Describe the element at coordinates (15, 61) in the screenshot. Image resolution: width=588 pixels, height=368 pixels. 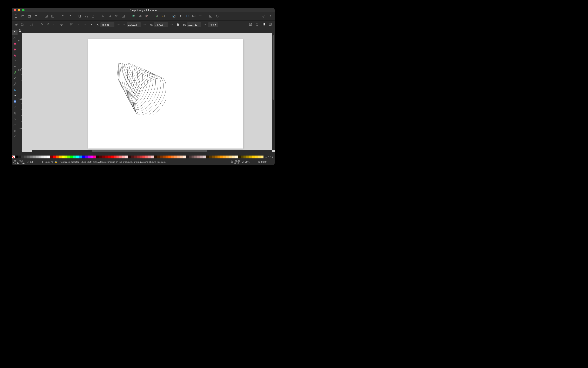
I see `3dbox-tool` at that location.